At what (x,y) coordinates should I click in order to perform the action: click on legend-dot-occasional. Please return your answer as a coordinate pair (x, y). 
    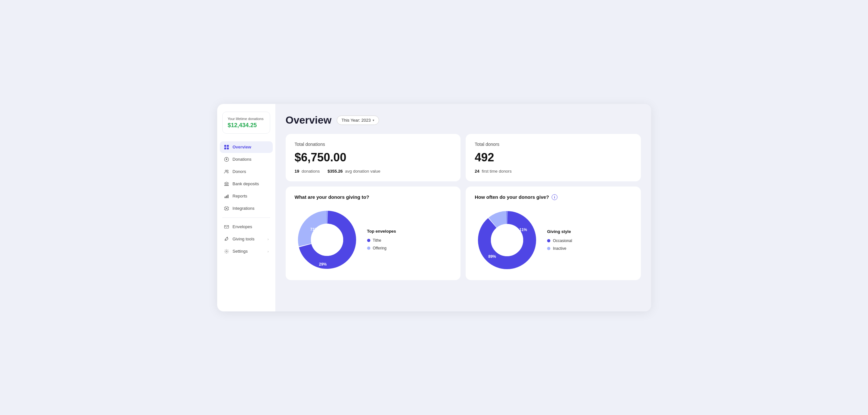
    Looking at the image, I should click on (549, 241).